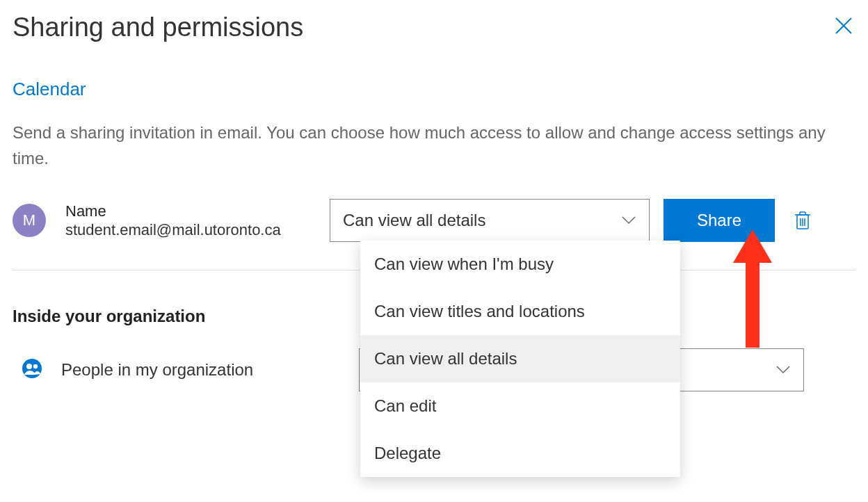 The width and height of the screenshot is (868, 502). What do you see at coordinates (844, 26) in the screenshot?
I see `close-button` at bounding box center [844, 26].